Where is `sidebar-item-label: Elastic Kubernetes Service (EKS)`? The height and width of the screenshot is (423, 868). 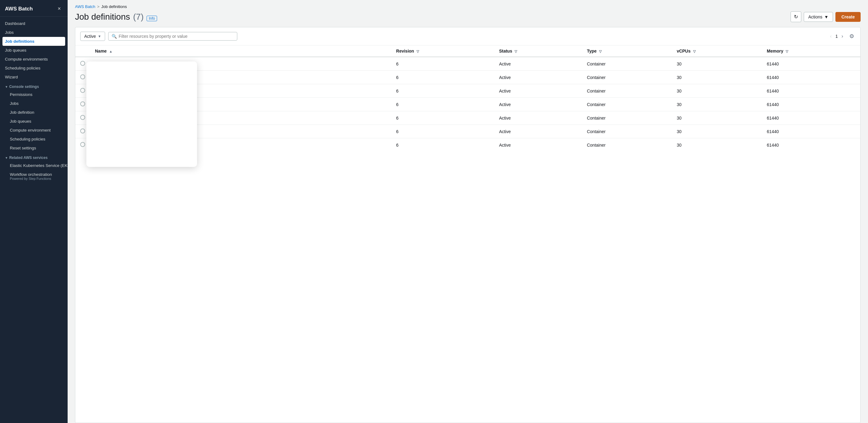
sidebar-item-label: Elastic Kubernetes Service (EKS) is located at coordinates (39, 165).